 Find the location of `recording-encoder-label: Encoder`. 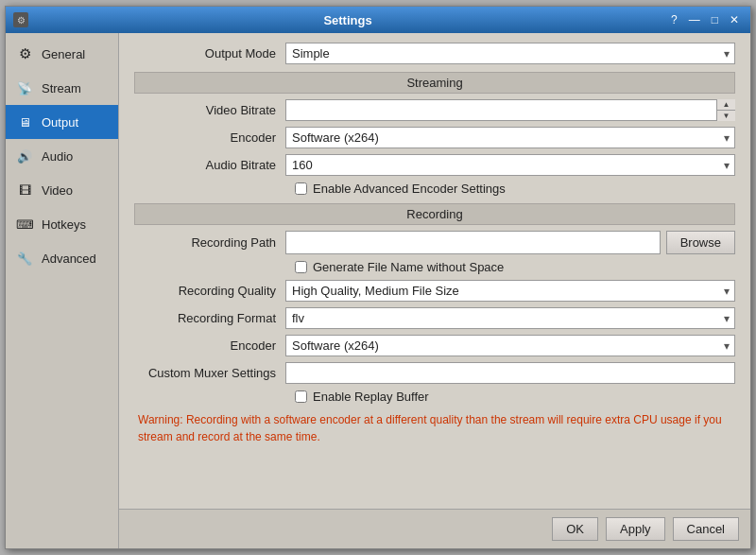

recording-encoder-label: Encoder is located at coordinates (210, 346).